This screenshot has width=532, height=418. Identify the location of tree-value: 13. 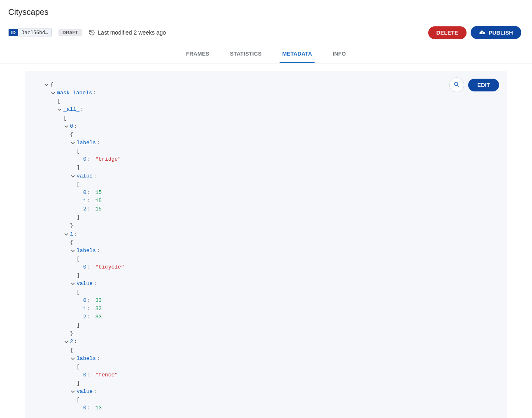
(98, 408).